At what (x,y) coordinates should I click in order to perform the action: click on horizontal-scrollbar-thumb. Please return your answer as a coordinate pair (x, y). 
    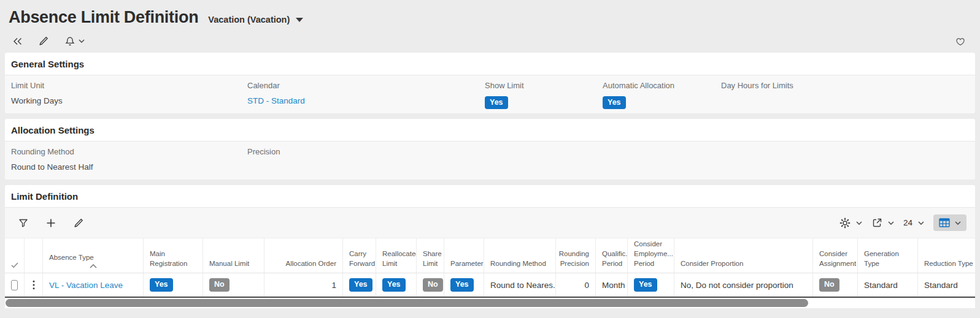
    Looking at the image, I should click on (407, 303).